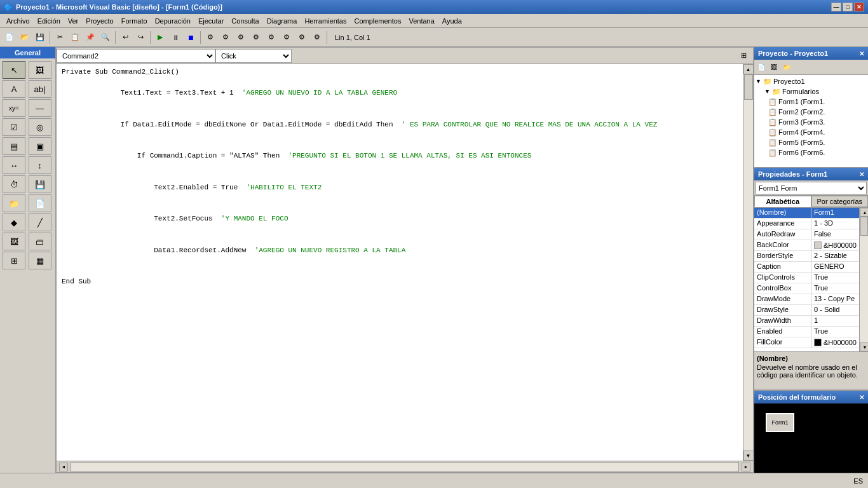 The image size is (868, 488). Describe the element at coordinates (210, 37) in the screenshot. I see `tb-btn1: ⚙` at that location.